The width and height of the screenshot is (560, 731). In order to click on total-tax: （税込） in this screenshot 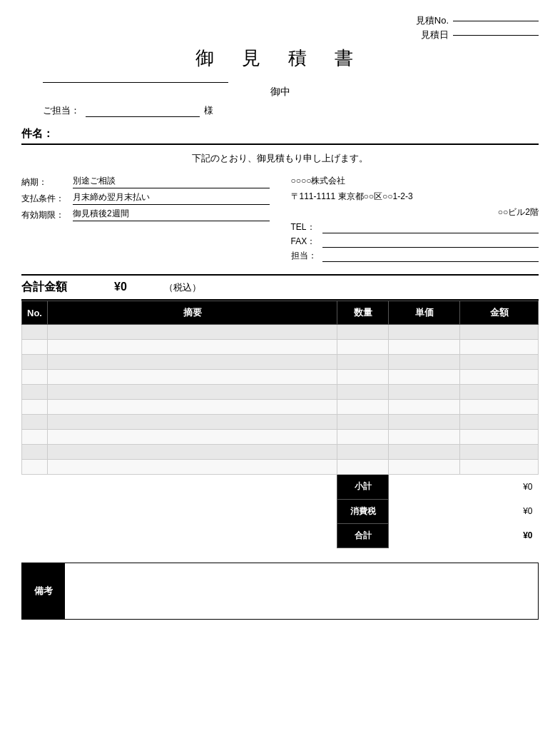, I will do `click(183, 288)`.